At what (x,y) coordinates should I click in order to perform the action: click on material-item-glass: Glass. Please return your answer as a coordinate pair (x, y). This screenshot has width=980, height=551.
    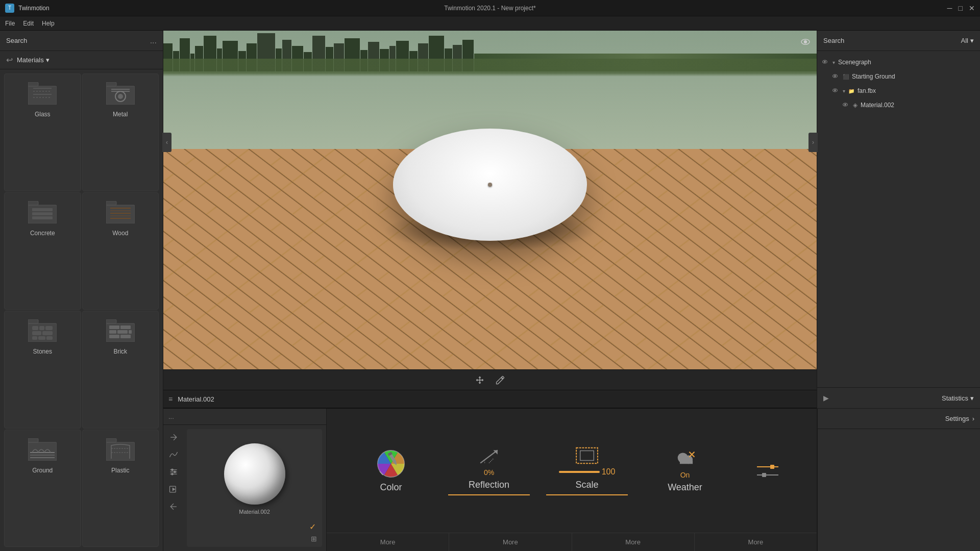
    Looking at the image, I should click on (43, 133).